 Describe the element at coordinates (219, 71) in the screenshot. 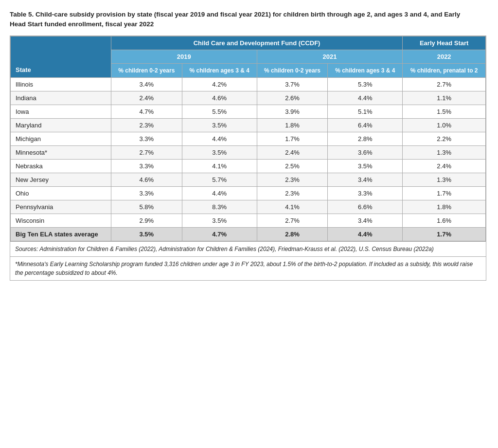

I see `col2-header: % children ages 3 & 4` at that location.